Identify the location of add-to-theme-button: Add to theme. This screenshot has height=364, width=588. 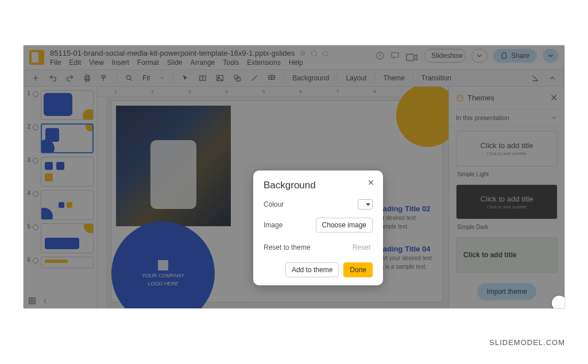
(312, 270).